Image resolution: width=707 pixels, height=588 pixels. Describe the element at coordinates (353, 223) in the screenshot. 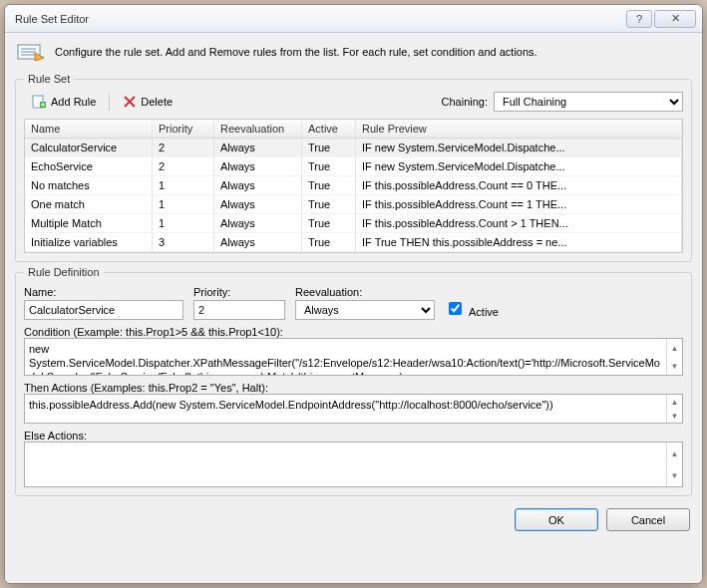

I see `table-row: Multiple Match1AlwaysTrueIF this.possibl…` at that location.